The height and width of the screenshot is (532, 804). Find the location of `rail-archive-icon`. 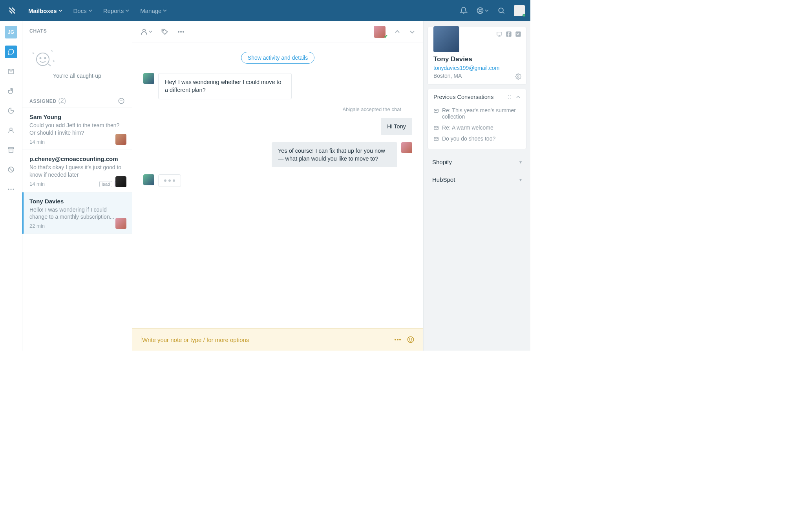

rail-archive-icon is located at coordinates (11, 150).